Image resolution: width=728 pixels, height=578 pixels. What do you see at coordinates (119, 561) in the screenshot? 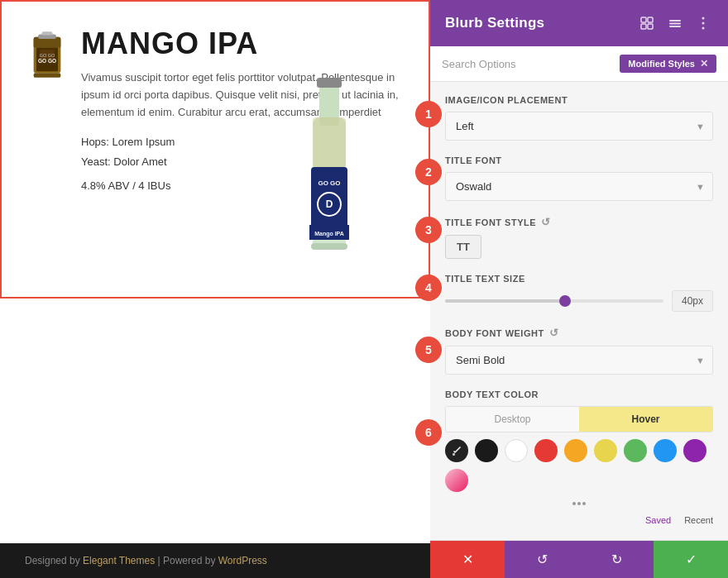
I see `elegant-themes-link: Elegant Themes` at bounding box center [119, 561].